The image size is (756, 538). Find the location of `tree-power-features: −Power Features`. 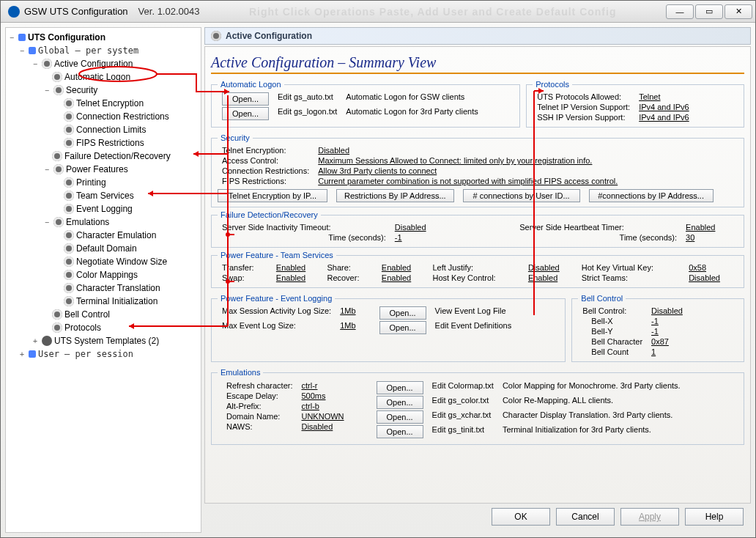

tree-power-features: −Power Features is located at coordinates (103, 169).